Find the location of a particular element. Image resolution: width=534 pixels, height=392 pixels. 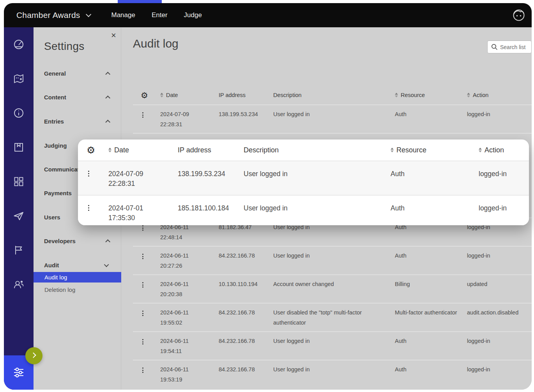

search-box is located at coordinates (509, 47).